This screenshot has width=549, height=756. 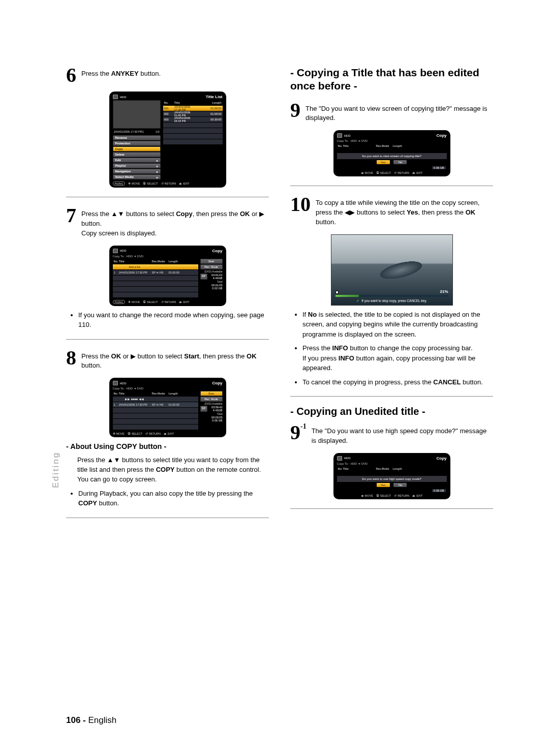 I want to click on step-number: 8, so click(x=71, y=358).